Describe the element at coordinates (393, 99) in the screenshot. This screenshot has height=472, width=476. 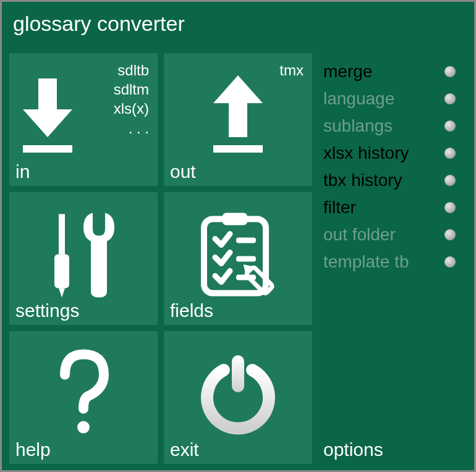
I see `option-language: language` at that location.